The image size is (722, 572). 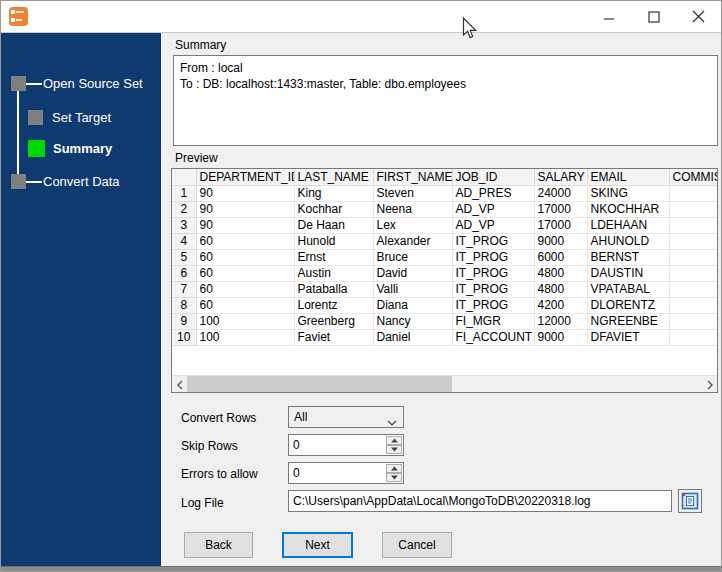 What do you see at coordinates (334, 305) in the screenshot?
I see `table-cell: Lorentz` at bounding box center [334, 305].